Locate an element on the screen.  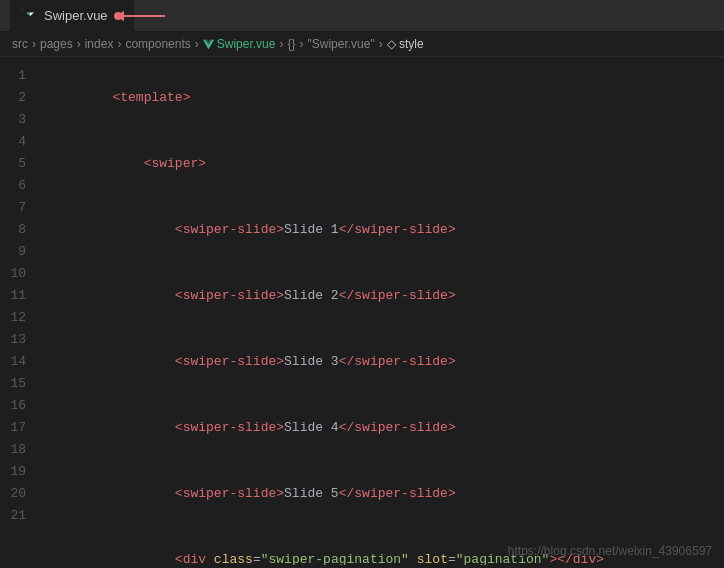
code-line-4: <swiper-slide>Slide 2</swiper-slide> is located at coordinates (383, 296).